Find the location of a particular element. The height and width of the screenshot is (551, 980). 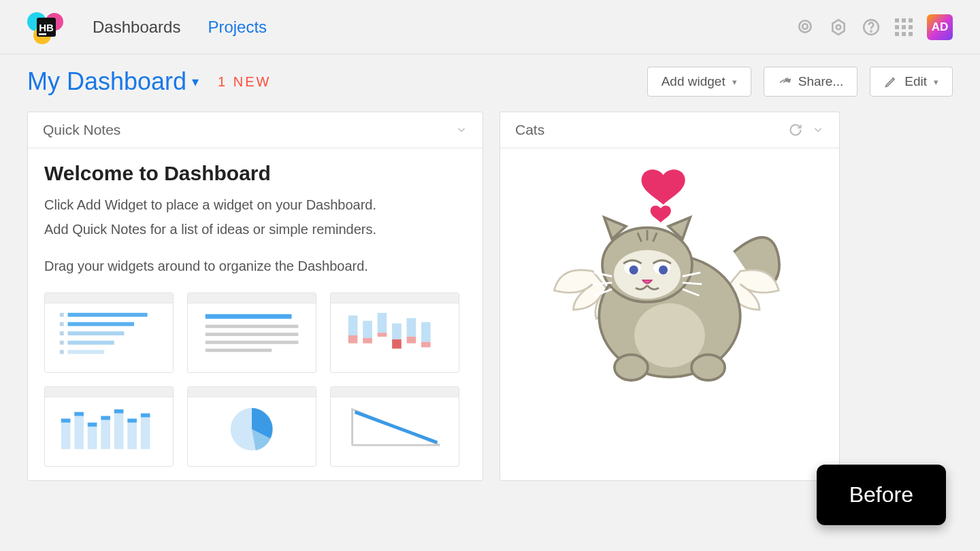

dashboard-actions: Add widget ▾ Share... Edit ▾ is located at coordinates (800, 82).